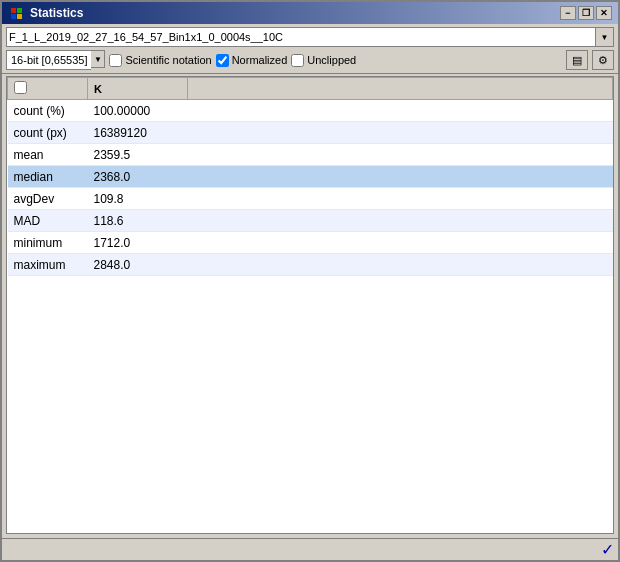 The image size is (620, 562). What do you see at coordinates (138, 265) in the screenshot?
I see `row-value: 2848.0` at bounding box center [138, 265].